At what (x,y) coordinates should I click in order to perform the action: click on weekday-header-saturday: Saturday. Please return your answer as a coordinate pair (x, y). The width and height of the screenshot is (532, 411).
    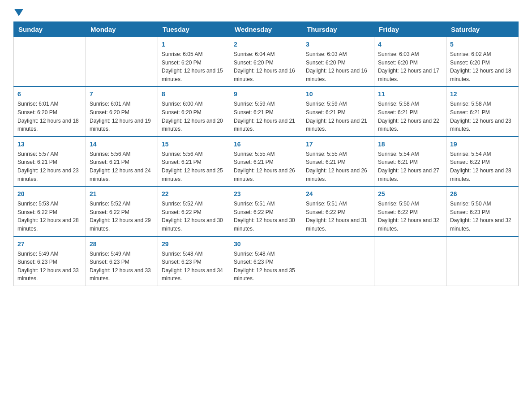
    Looking at the image, I should click on (483, 30).